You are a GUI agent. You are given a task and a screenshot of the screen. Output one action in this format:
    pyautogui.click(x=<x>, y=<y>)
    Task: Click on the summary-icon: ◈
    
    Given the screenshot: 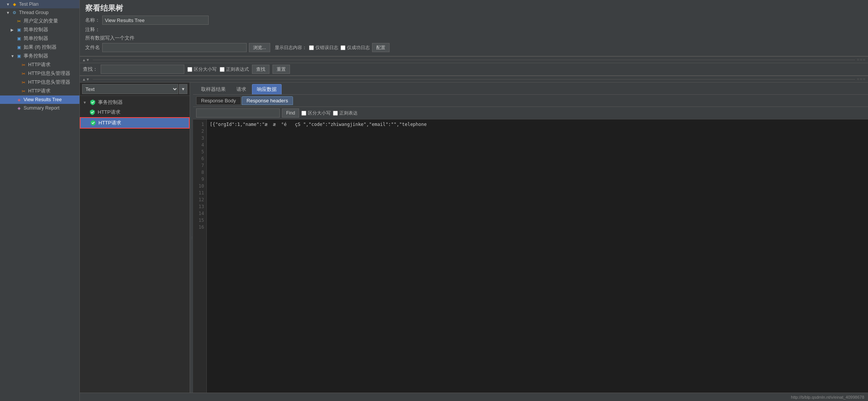 What is the action you would take?
    pyautogui.click(x=19, y=108)
    